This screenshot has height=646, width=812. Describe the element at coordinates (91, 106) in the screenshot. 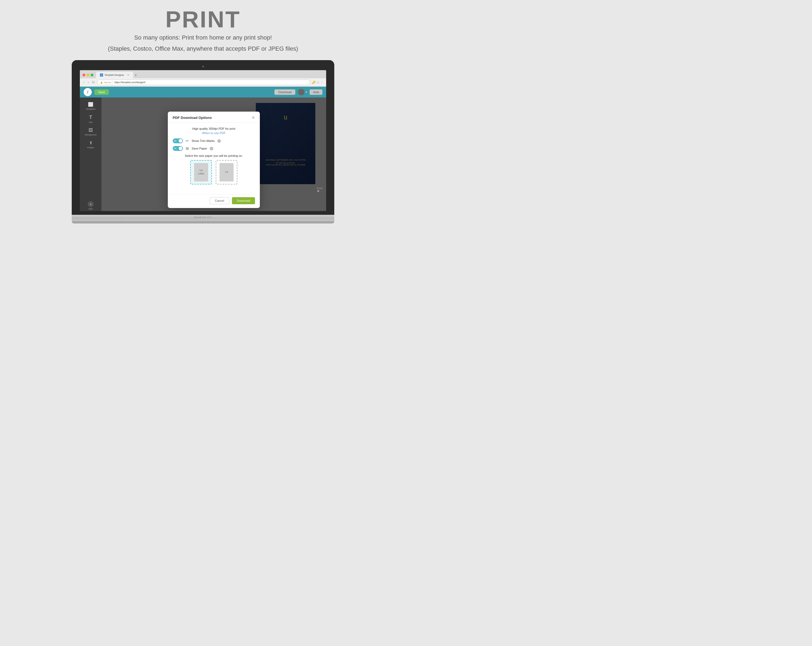

I see `sidebar-item-templates: ⬜ Templates` at that location.